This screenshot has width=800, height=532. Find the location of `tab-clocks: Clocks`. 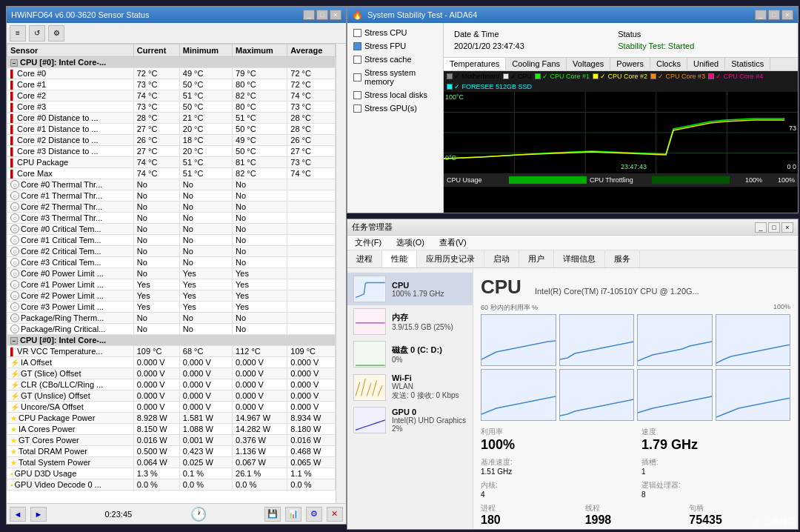

tab-clocks: Clocks is located at coordinates (669, 64).